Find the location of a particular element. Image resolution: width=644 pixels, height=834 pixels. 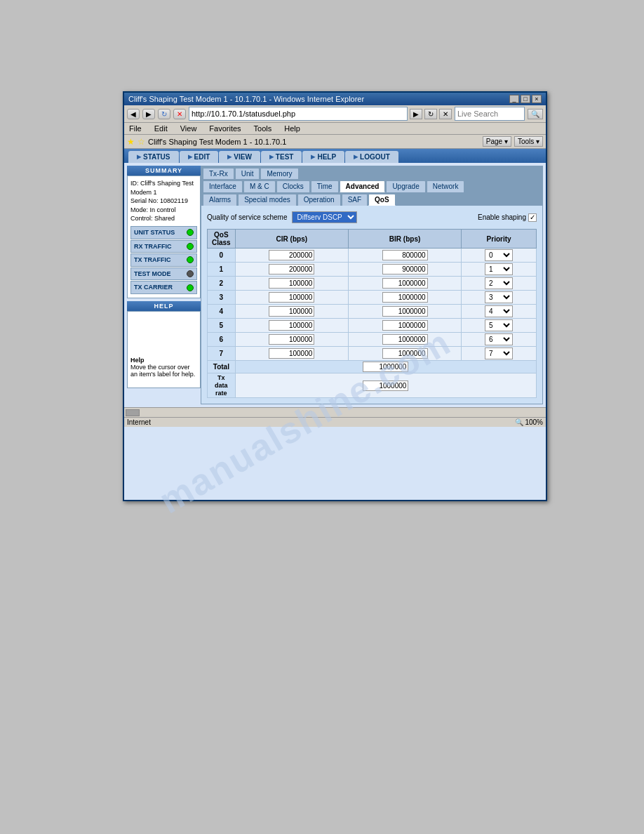

refresh-small-button: ↻ is located at coordinates (431, 114).